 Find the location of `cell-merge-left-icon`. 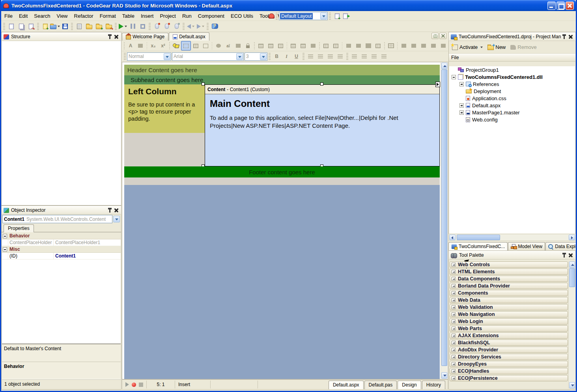

cell-merge-left-icon is located at coordinates (349, 46).